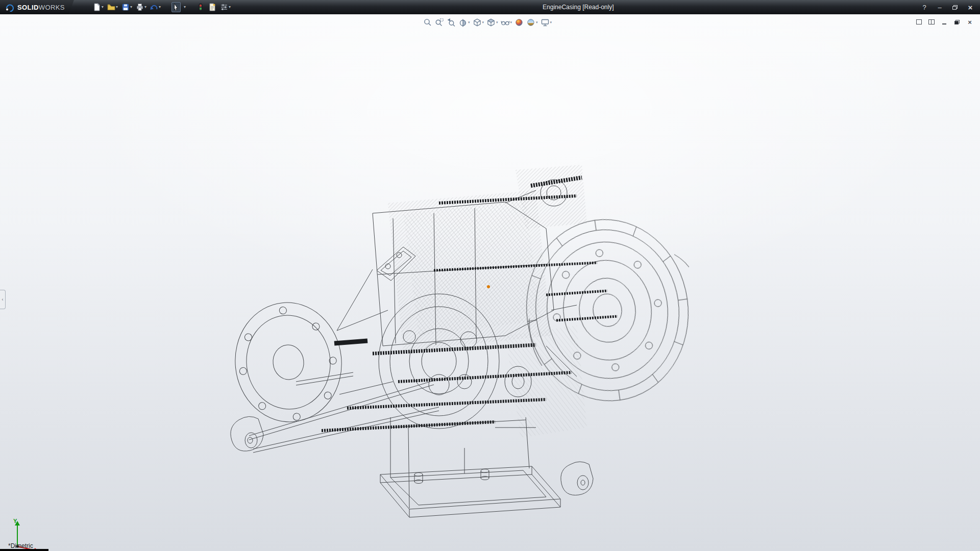 The width and height of the screenshot is (980, 551). Describe the element at coordinates (162, 7) in the screenshot. I see `main-toolbar: ▾ ▾ ▾` at that location.